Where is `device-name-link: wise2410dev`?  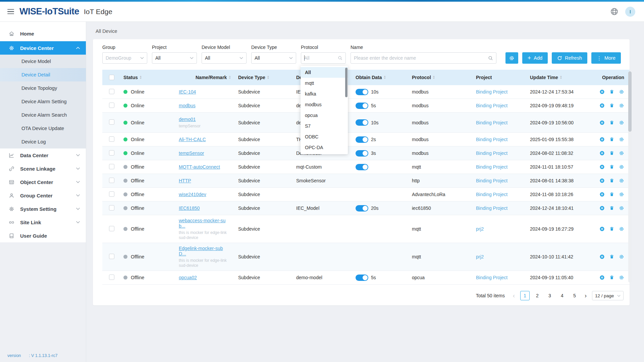 device-name-link: wise2410dev is located at coordinates (193, 194).